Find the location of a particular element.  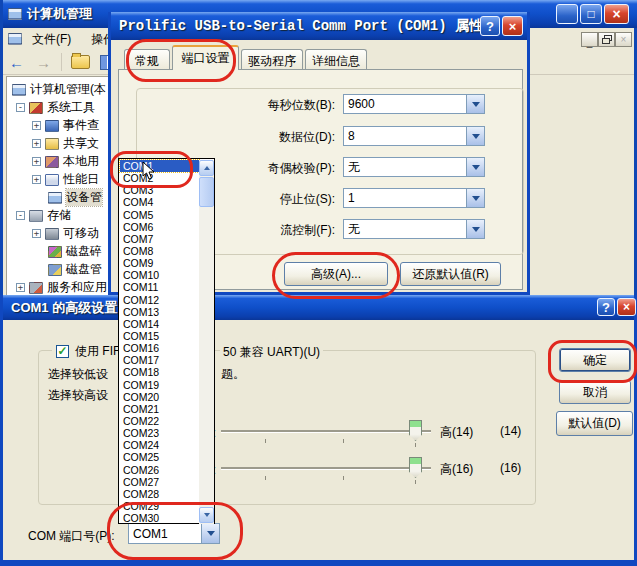

dropdown-item-com28: COM28 is located at coordinates (160, 494).